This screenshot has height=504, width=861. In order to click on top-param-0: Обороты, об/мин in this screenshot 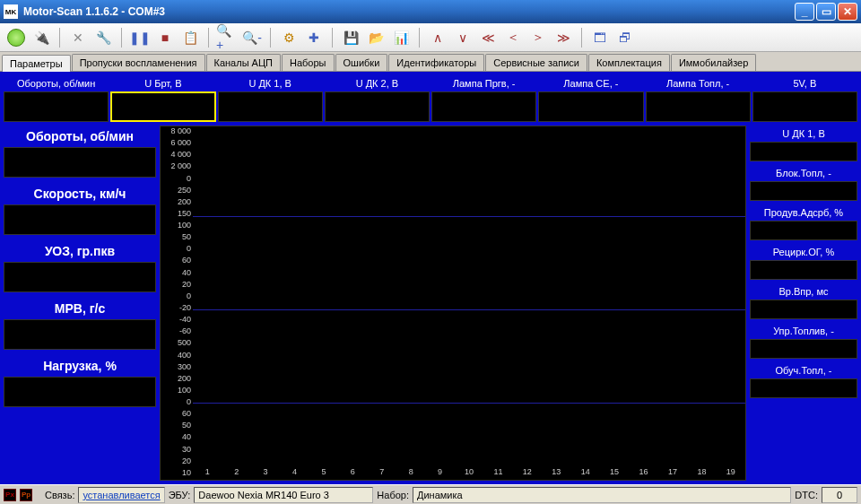, I will do `click(56, 99)`.